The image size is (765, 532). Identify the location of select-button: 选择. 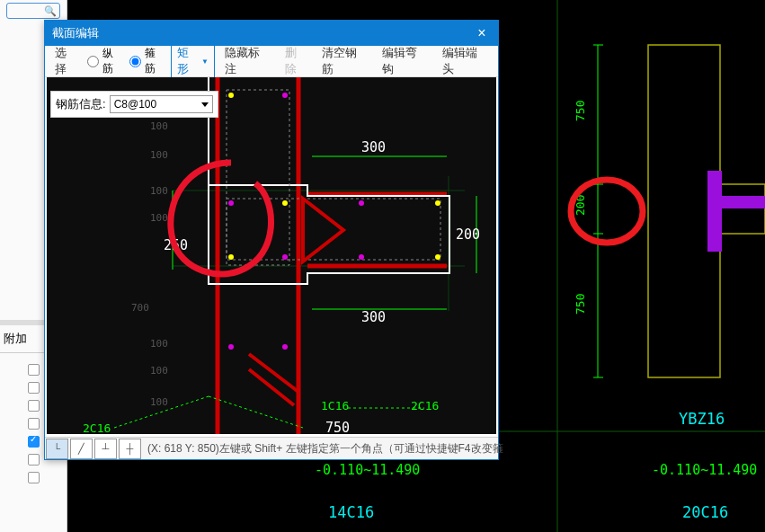
(67, 61).